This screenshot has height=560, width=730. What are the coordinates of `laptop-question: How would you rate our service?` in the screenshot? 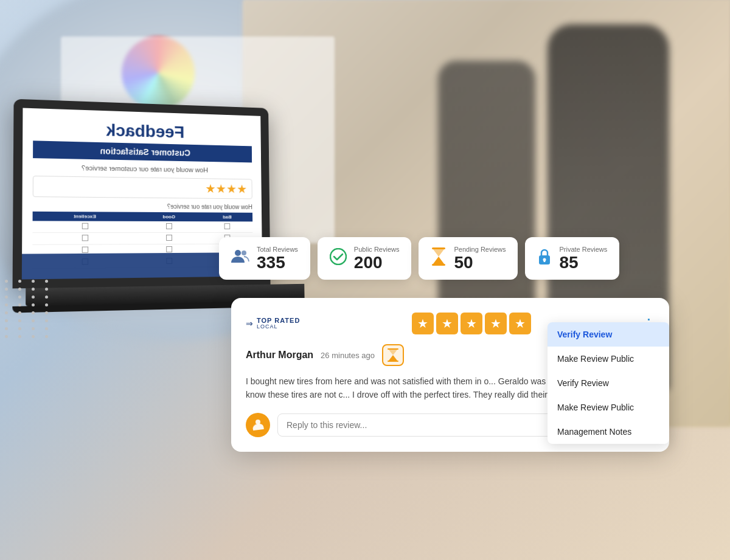 It's located at (142, 206).